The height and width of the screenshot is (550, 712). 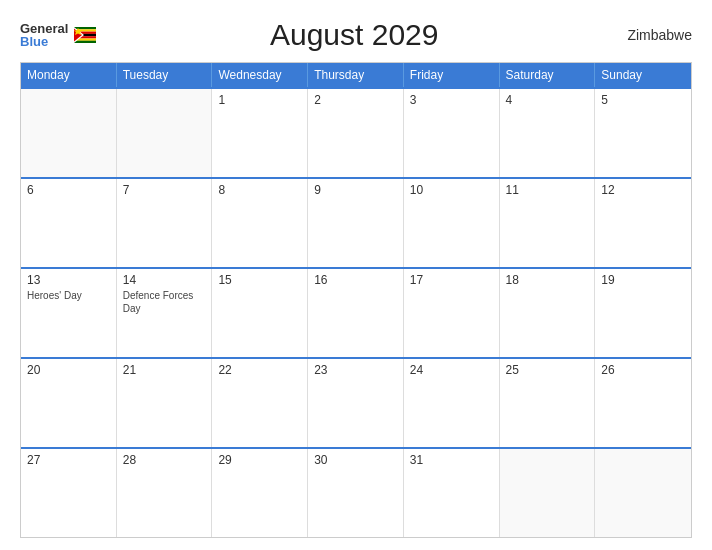 What do you see at coordinates (452, 460) in the screenshot?
I see `day-number: 31` at bounding box center [452, 460].